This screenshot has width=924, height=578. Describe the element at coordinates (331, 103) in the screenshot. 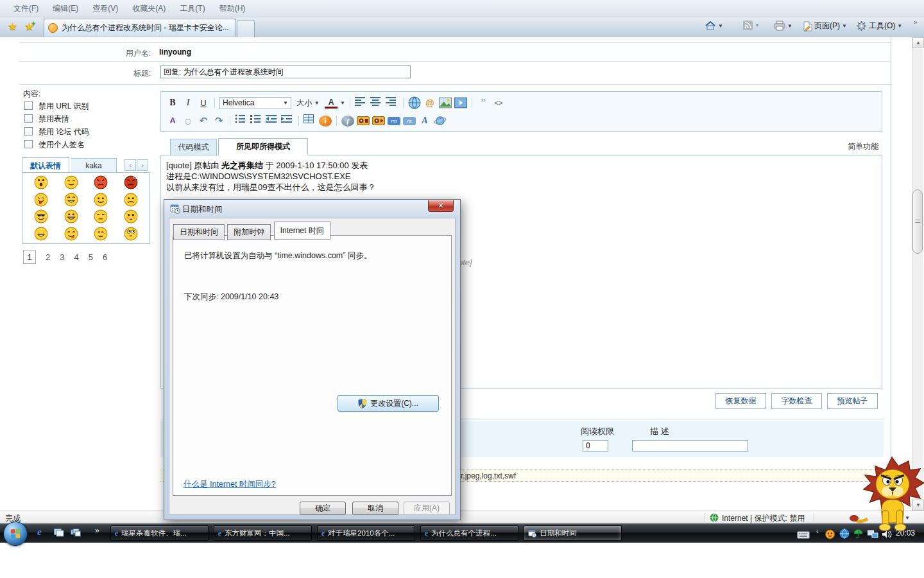

I see `font-color-icon: A` at that location.